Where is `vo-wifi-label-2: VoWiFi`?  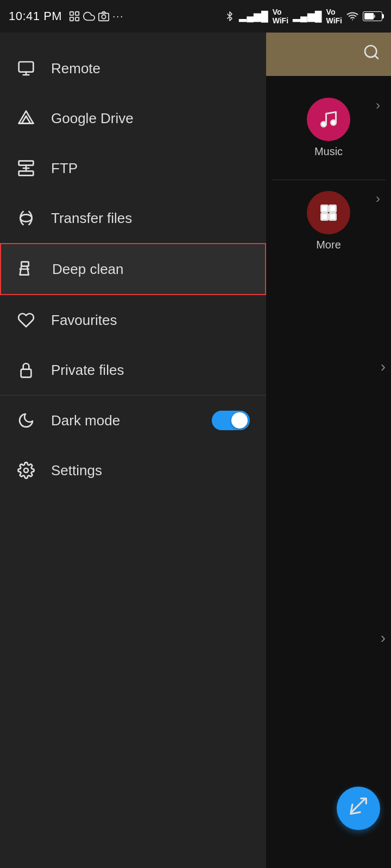
vo-wifi-label-2: VoWiFi is located at coordinates (335, 16).